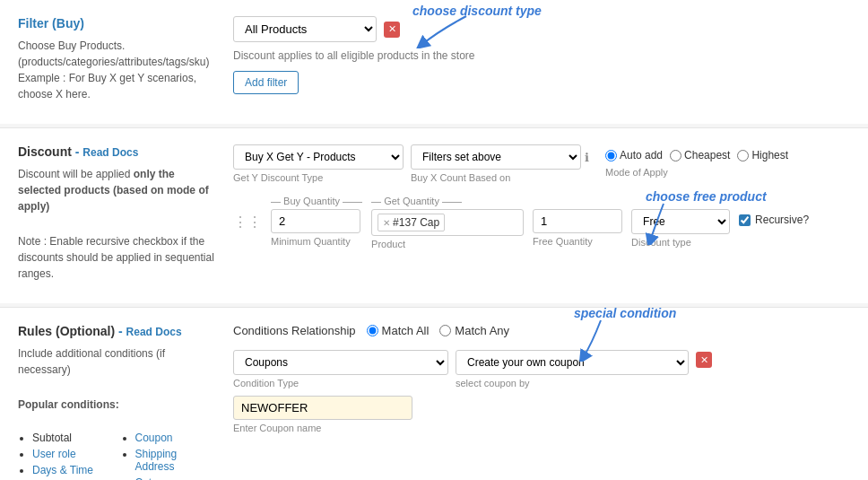 This screenshot has width=868, height=480. Describe the element at coordinates (154, 332) in the screenshot. I see `rules-read-docs: Read Docs` at that location.